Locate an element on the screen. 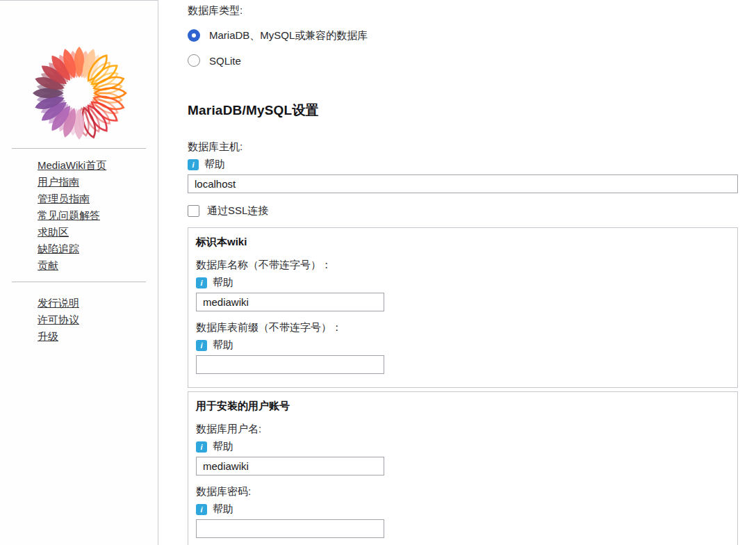 This screenshot has height=545, width=756. sidebar-link-help-desk: 求助区 is located at coordinates (53, 232).